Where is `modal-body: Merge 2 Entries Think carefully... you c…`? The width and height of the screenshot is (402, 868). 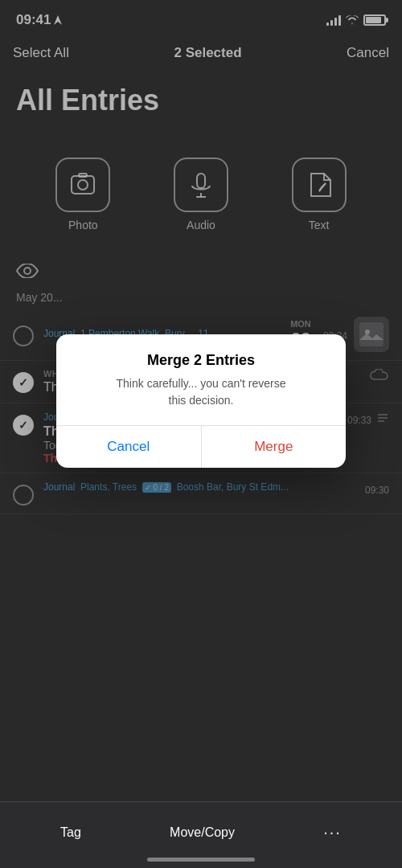
modal-body: Merge 2 Entries Think carefully... you c… is located at coordinates (201, 371).